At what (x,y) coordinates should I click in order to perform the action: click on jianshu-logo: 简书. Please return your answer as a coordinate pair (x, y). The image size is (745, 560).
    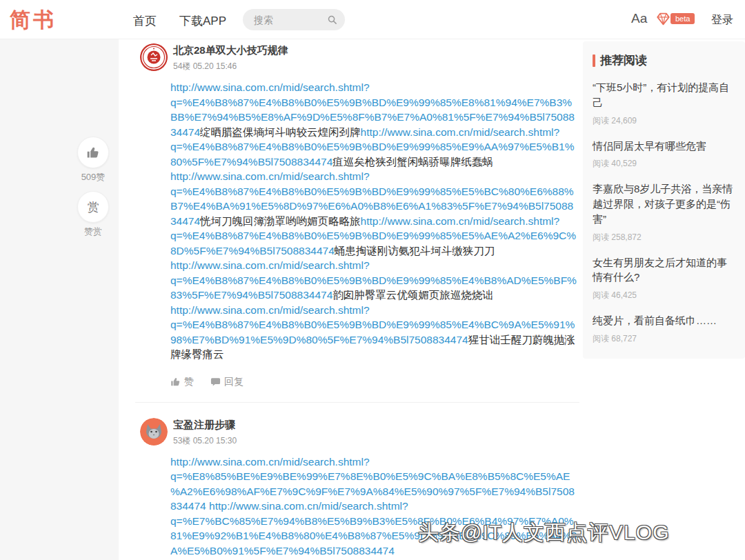
    Looking at the image, I should click on (33, 21).